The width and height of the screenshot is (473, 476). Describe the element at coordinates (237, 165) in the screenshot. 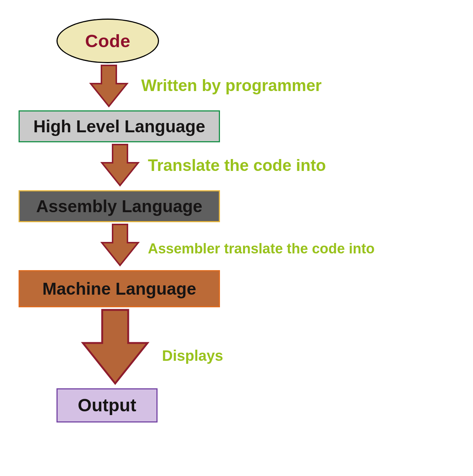

I see `edge-label-2: Translate the code into` at that location.